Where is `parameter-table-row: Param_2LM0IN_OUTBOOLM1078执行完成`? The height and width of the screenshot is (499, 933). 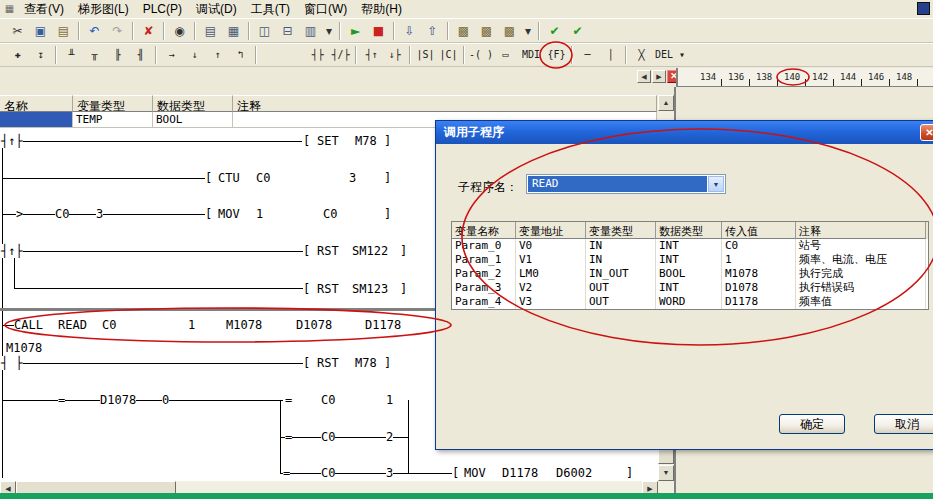 parameter-table-row: Param_2LM0IN_OUTBOOLM1078执行完成 is located at coordinates (690, 274).